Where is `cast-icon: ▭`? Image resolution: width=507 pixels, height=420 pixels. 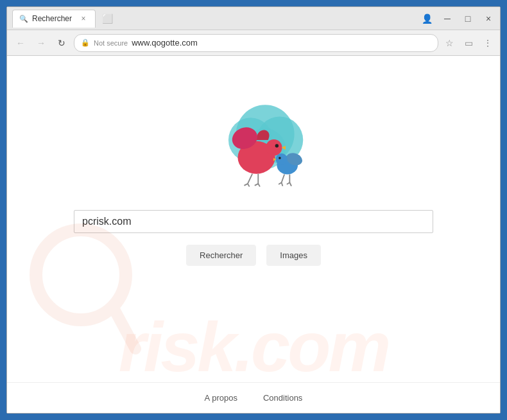
cast-icon: ▭ is located at coordinates (468, 43).